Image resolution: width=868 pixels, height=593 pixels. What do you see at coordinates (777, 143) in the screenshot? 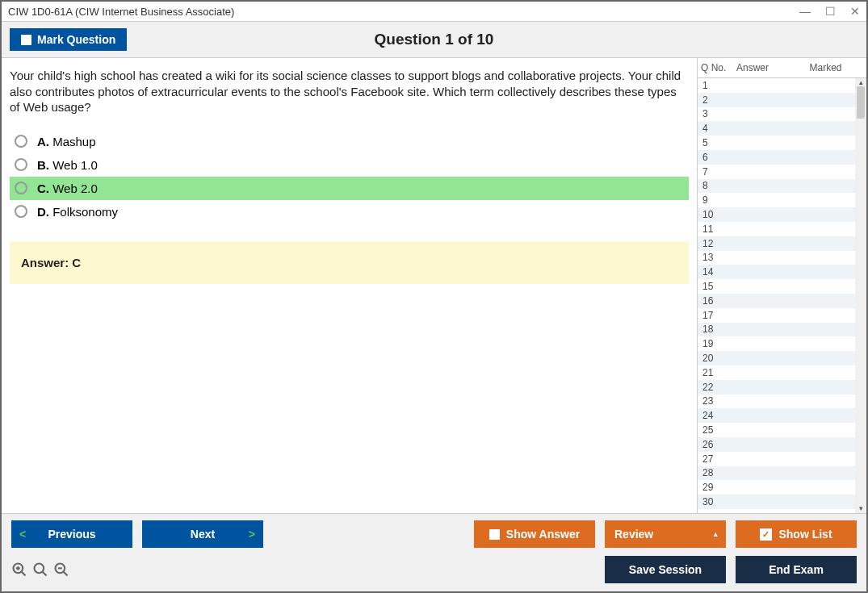
I see `list-row: 5` at bounding box center [777, 143].